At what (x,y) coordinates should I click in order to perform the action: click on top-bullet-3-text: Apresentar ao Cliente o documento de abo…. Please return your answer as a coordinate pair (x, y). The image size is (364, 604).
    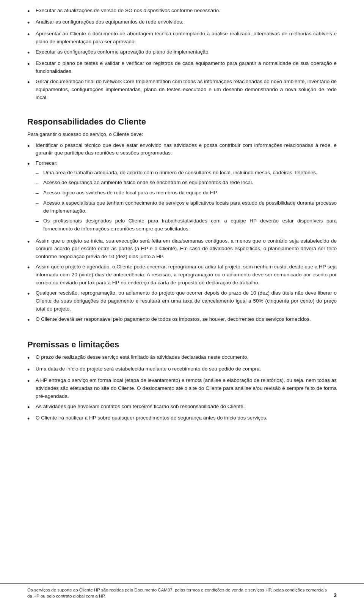
    Looking at the image, I should click on (186, 38).